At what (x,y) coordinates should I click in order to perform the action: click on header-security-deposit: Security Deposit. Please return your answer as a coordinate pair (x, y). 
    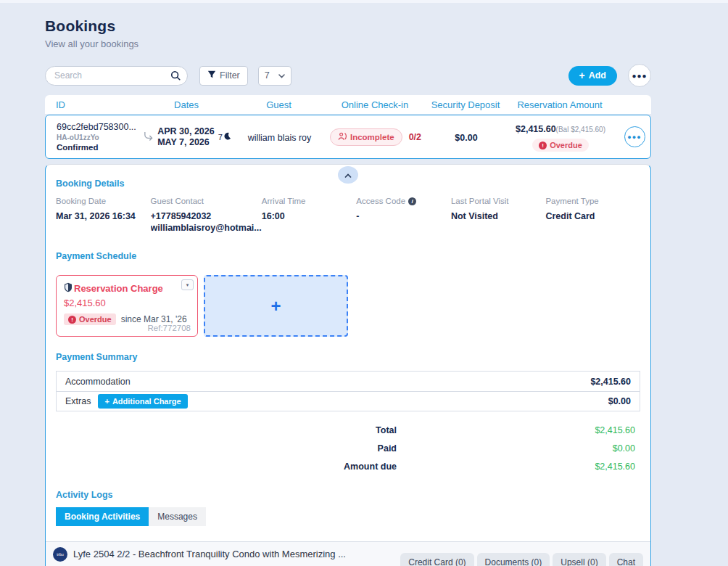
    Looking at the image, I should click on (466, 104).